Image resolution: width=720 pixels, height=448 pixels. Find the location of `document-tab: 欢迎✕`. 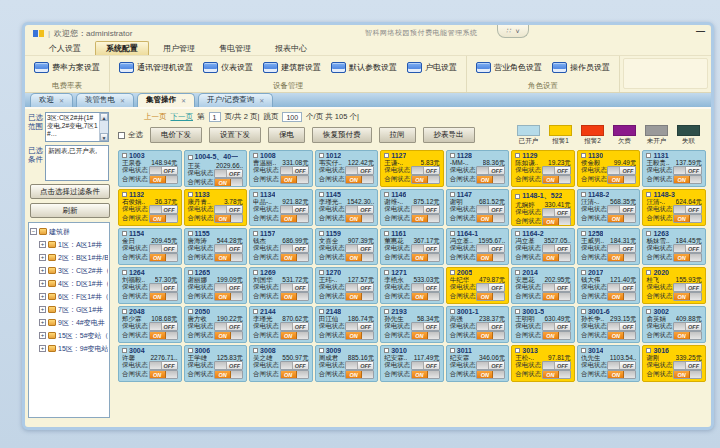

document-tab: 欢迎✕ is located at coordinates (52, 100).